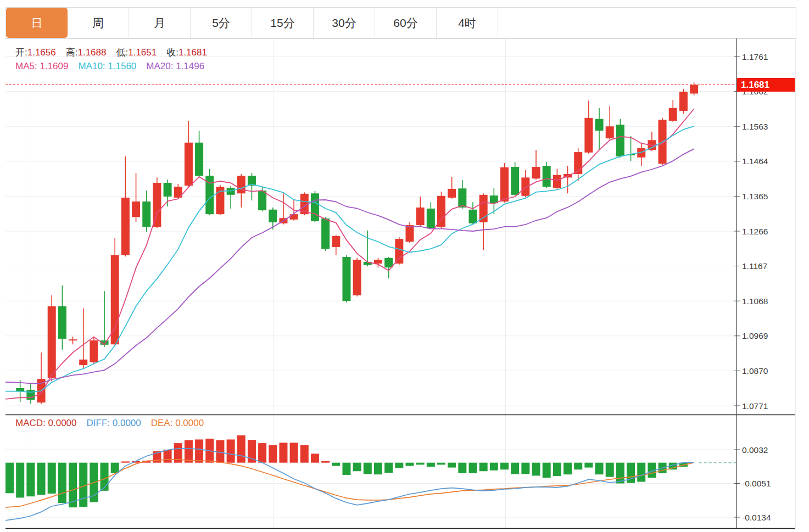 This screenshot has width=809, height=532. I want to click on macd-item: DEA: 0.0000, so click(177, 423).